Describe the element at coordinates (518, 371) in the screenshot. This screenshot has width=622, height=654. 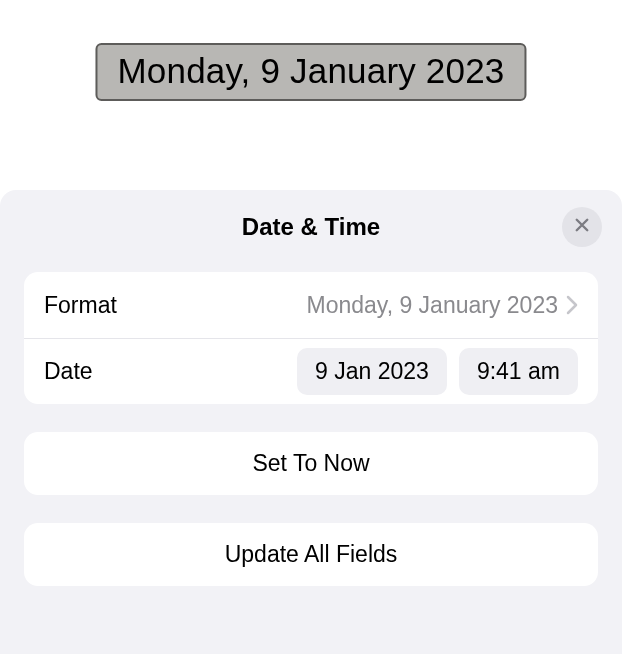
I see `time-picker-value: 9:41 am` at that location.